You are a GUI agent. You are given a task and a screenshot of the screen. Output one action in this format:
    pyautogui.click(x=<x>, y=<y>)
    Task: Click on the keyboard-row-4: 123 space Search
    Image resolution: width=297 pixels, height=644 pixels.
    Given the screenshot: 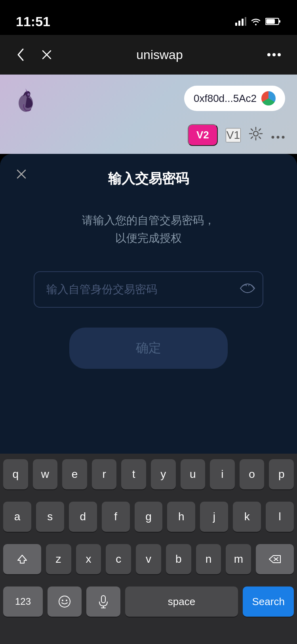 What is the action you would take?
    pyautogui.click(x=148, y=605)
    